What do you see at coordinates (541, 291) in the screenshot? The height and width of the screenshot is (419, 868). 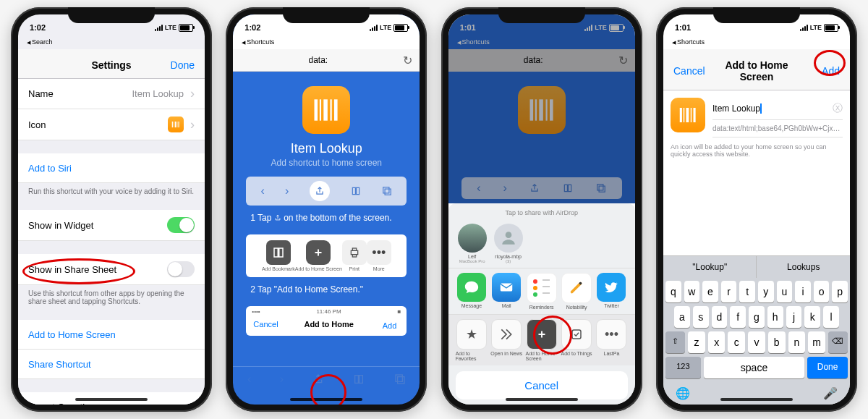 I see `app-reminders: Reminders` at bounding box center [541, 291].